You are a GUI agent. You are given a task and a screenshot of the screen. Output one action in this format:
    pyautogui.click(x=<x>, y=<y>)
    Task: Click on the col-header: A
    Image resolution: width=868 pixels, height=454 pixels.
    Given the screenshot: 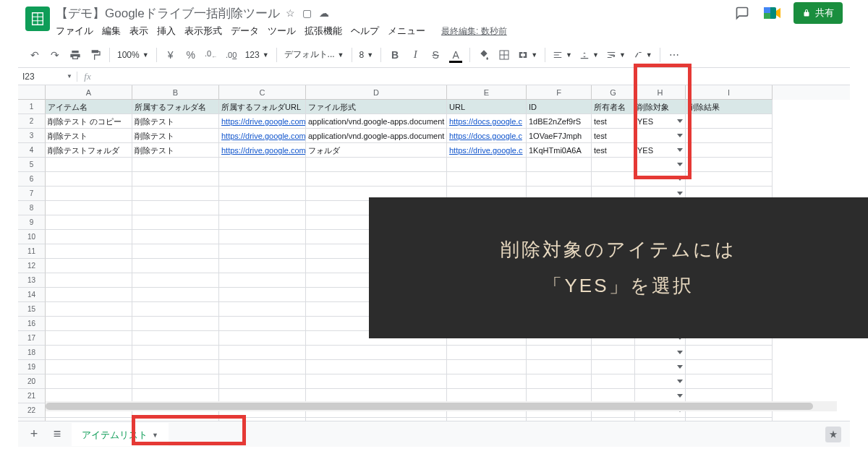 What is the action you would take?
    pyautogui.click(x=89, y=93)
    